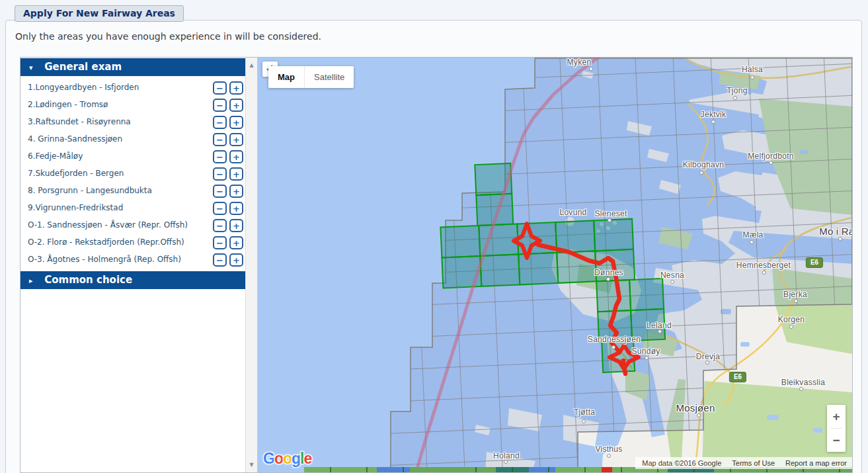  Describe the element at coordinates (251, 265) in the screenshot. I see `sidebar-scrollbar: ▲ ▼` at that location.